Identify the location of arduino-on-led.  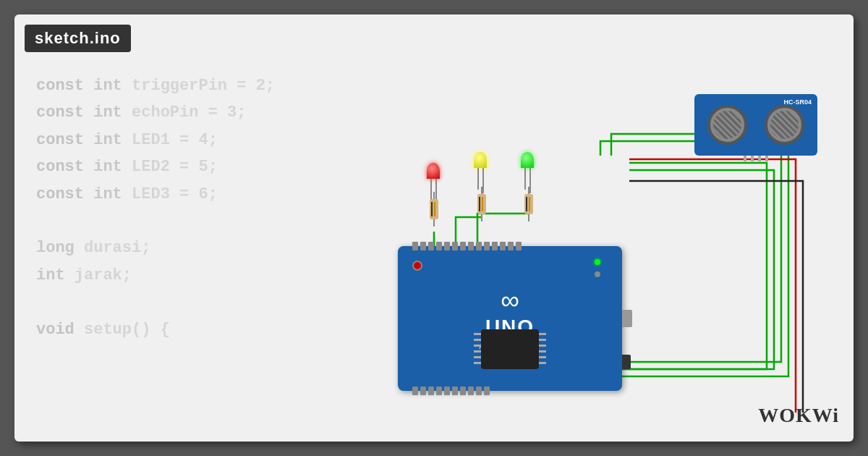
(597, 262).